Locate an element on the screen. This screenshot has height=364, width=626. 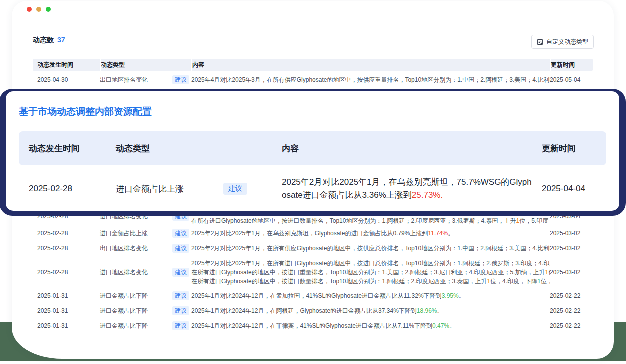
overlay-table-header: 动态发生时间 动态类型 内容 更新时间 is located at coordinates (313, 148).